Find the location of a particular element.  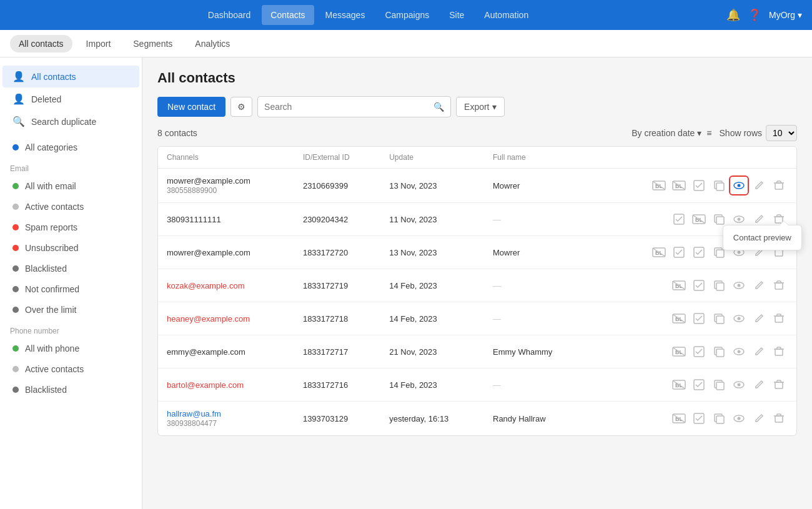

email-link: kozak@example.com is located at coordinates (205, 286).